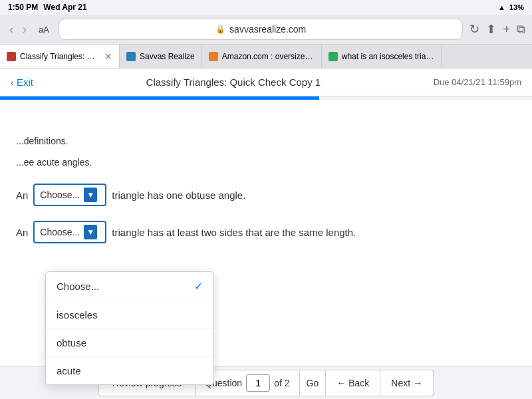 The height and width of the screenshot is (399, 532). Describe the element at coordinates (23, 7) in the screenshot. I see `time-display: 1:50 PM` at that location.